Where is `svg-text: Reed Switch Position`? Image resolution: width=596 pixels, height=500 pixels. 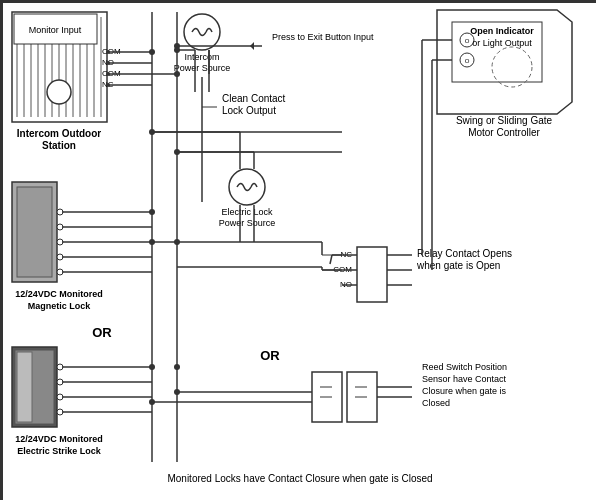 svg-text: Reed Switch Position is located at coordinates (464, 367).